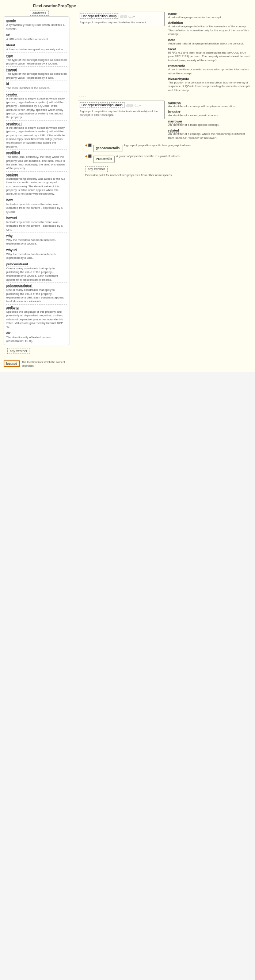 This screenshot has width=255, height=980. What do you see at coordinates (168, 159) in the screenshot?
I see `poi-details-row: ◆ ⬛ POIDetails A group of properties spe…` at bounding box center [168, 159].